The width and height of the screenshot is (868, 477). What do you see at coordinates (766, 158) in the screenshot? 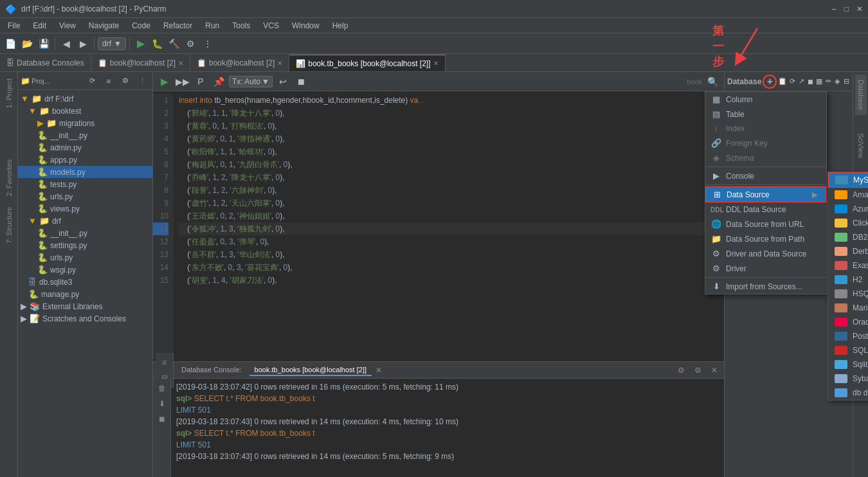
I see `cm-schema: ◈ Schema` at bounding box center [766, 158].